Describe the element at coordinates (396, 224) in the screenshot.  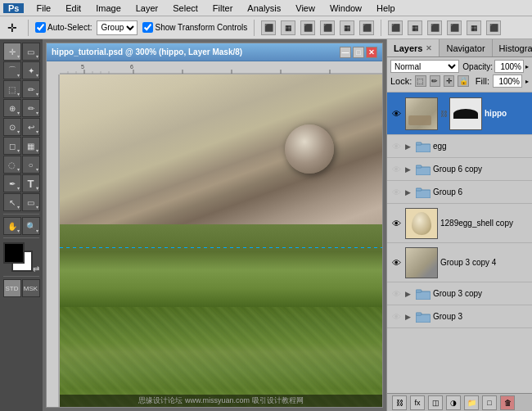
I see `layer-eye-egg-shell: 👁` at that location.